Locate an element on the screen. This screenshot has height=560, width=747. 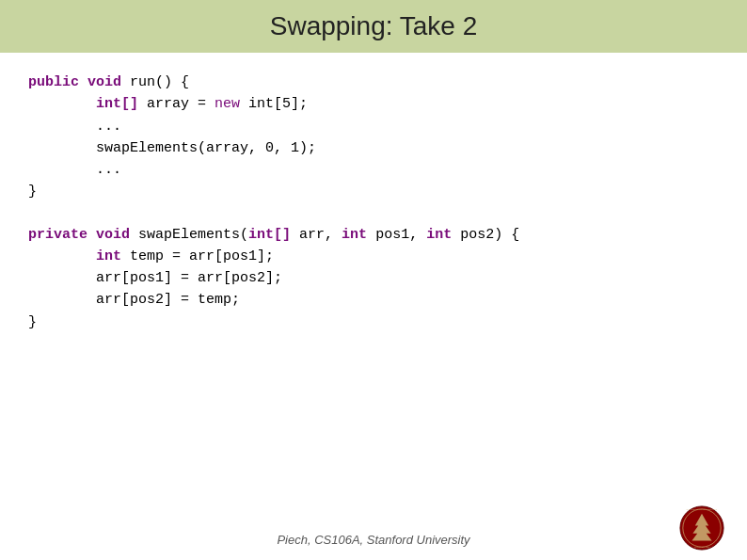
keyword-int-arr: int[] is located at coordinates (269, 235).